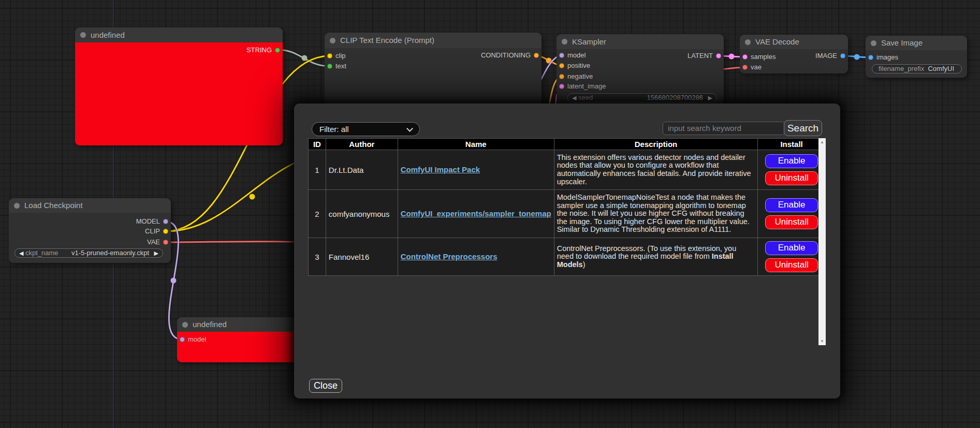 This screenshot has height=428, width=980. I want to click on node-title-bar: Load Checkpoint, so click(90, 205).